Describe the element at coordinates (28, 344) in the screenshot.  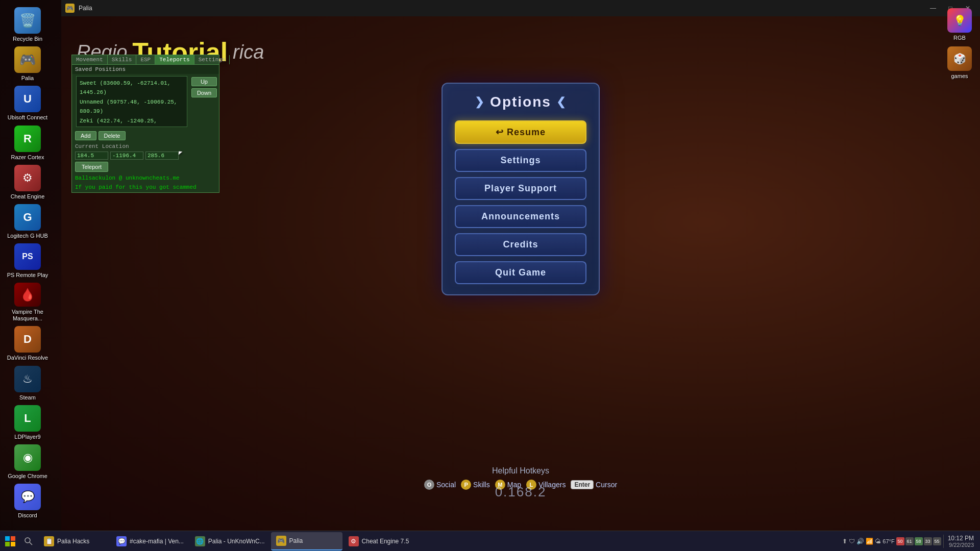
I see `sidebar-icon-davinci: D DaVinci Resolve` at that location.